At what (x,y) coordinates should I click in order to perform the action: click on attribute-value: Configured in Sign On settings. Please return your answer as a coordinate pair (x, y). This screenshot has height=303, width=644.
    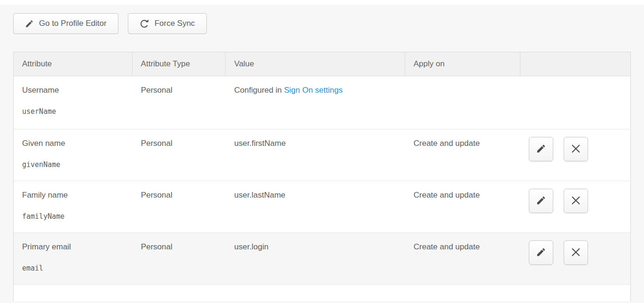
    Looking at the image, I should click on (315, 103).